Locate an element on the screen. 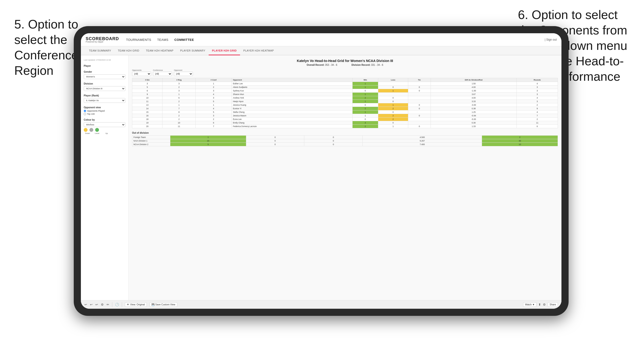 The height and width of the screenshot is (346, 644). save-custom-btn: 💾 Save Custom View is located at coordinates (164, 305).